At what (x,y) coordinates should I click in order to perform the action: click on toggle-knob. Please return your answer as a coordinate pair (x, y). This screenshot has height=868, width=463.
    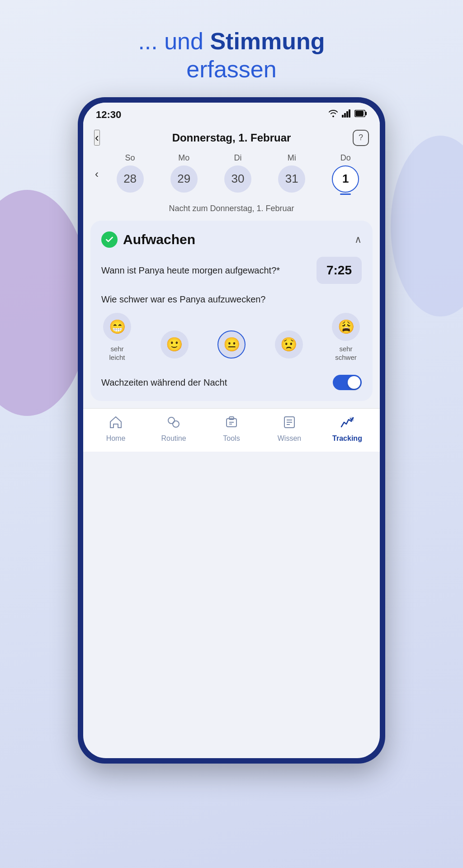
    Looking at the image, I should click on (354, 382).